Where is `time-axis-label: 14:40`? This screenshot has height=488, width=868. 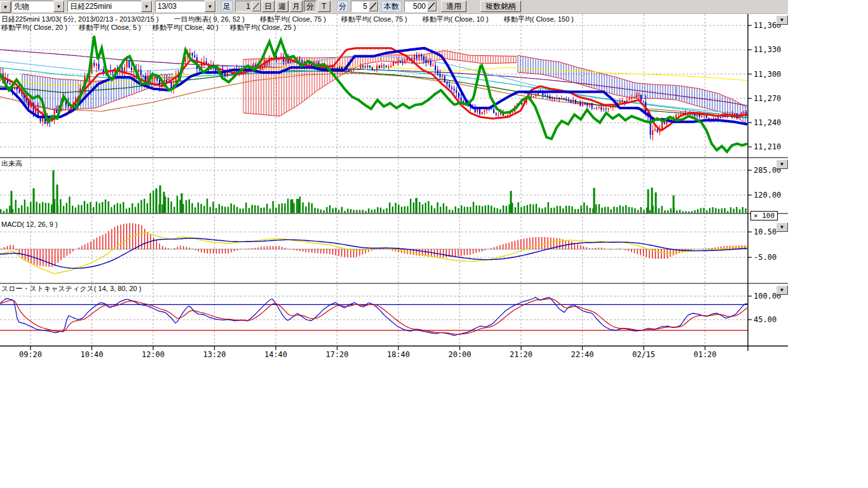
time-axis-label: 14:40 is located at coordinates (276, 355).